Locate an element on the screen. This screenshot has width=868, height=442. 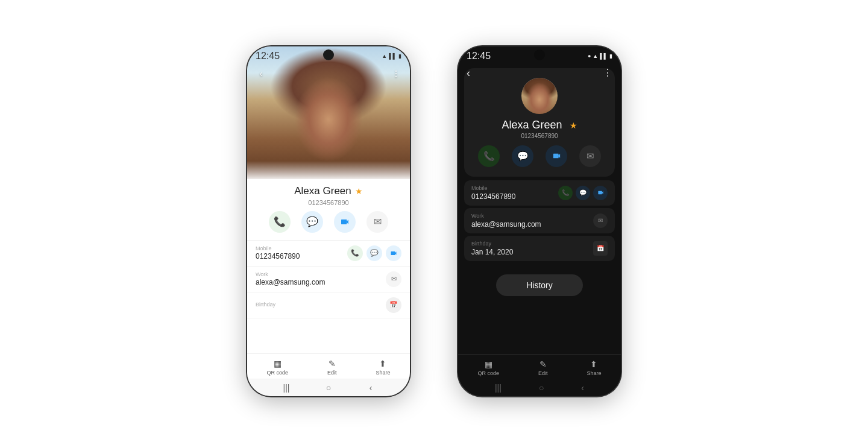
dark-video-button is located at coordinates (556, 156).